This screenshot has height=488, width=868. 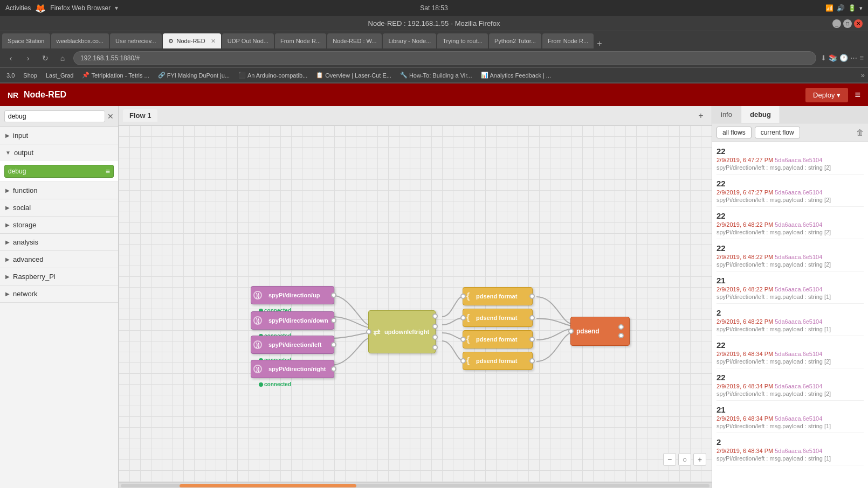 I want to click on browser-tab-2: Use netreciev..., so click(x=136, y=41).